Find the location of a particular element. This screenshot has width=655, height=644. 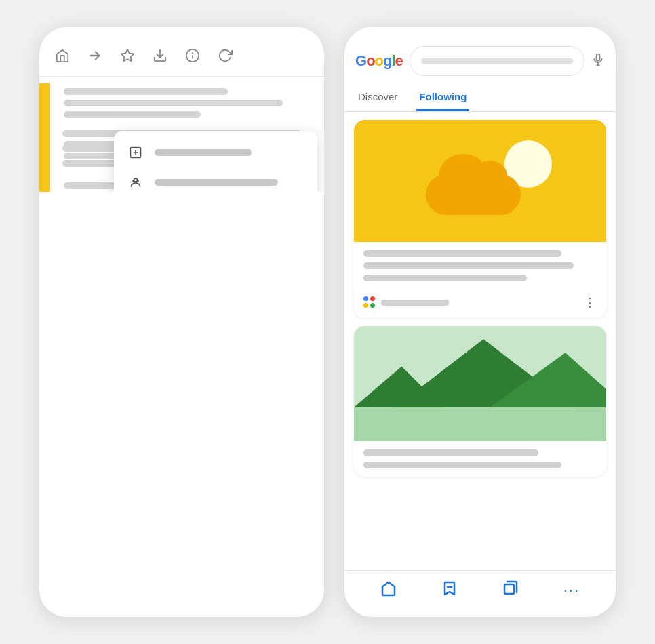

tab-following: Following is located at coordinates (443, 98).